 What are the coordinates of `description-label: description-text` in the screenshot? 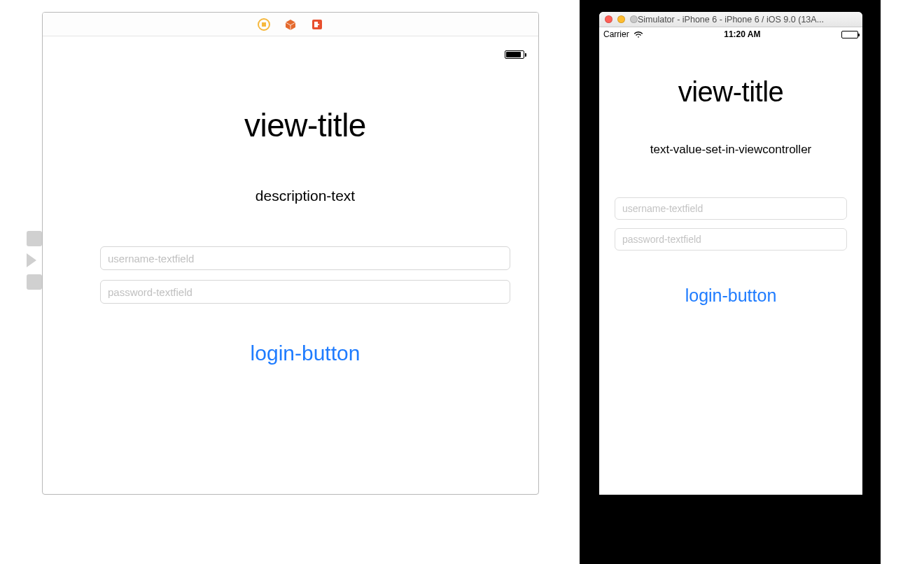 It's located at (305, 196).